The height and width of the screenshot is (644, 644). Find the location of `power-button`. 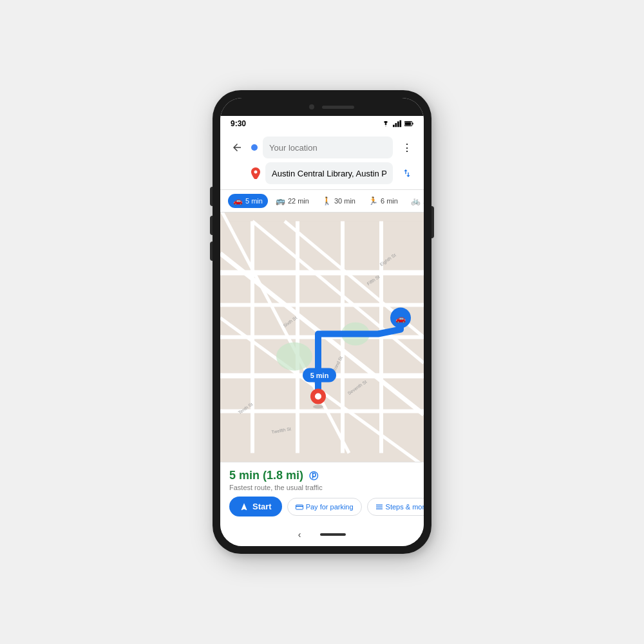

power-button is located at coordinates (433, 222).